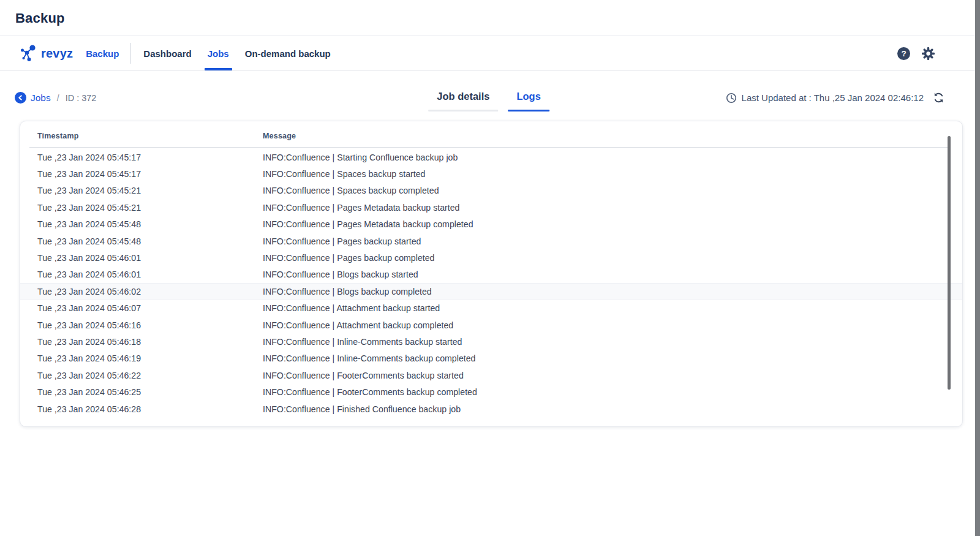 The height and width of the screenshot is (536, 980). Describe the element at coordinates (491, 409) in the screenshot. I see `table-row: Tue ,23 Jan 2024 05:46:28 INFO:Confluenc…` at that location.